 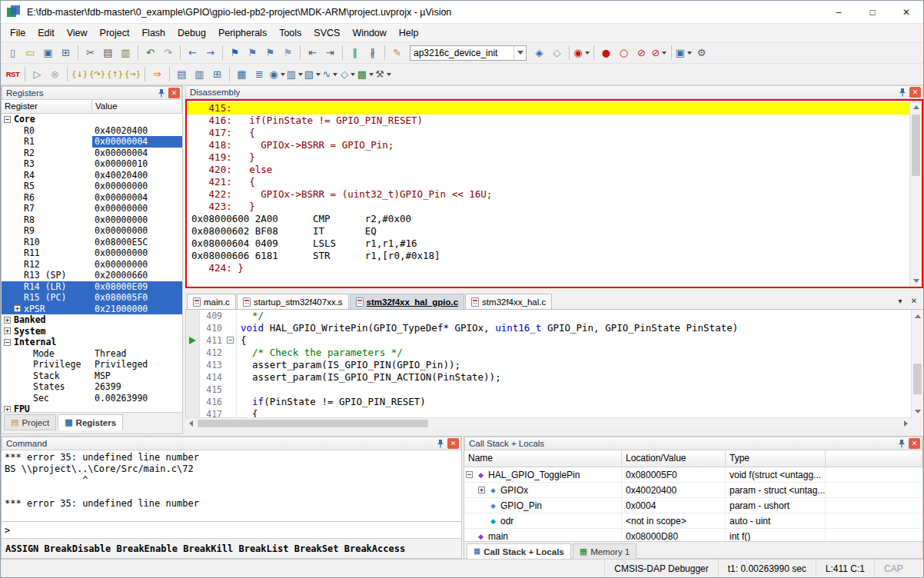 I want to click on comment-selection-button: ∥, so click(x=355, y=53).